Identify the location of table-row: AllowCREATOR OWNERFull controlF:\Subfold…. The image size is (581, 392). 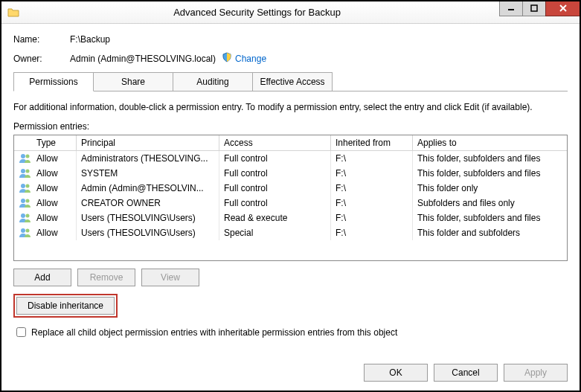
(290, 203).